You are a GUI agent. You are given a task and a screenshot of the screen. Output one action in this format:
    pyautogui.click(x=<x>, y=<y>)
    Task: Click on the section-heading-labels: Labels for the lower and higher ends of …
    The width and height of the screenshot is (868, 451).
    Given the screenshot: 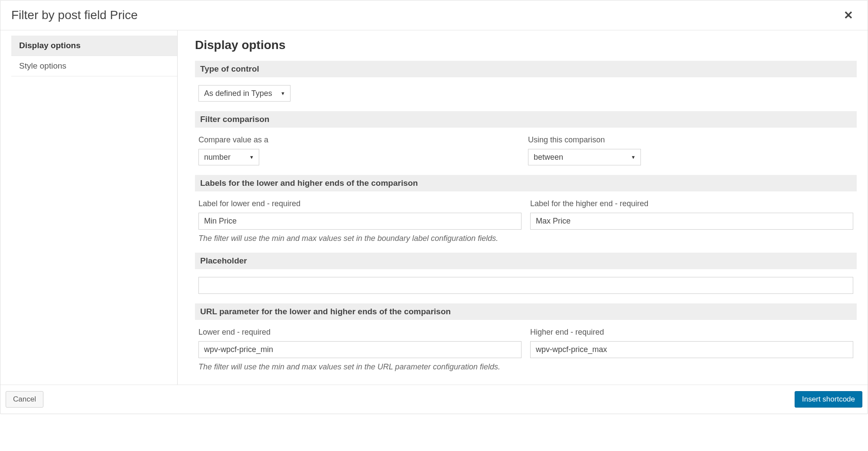 What is the action you would take?
    pyautogui.click(x=526, y=183)
    